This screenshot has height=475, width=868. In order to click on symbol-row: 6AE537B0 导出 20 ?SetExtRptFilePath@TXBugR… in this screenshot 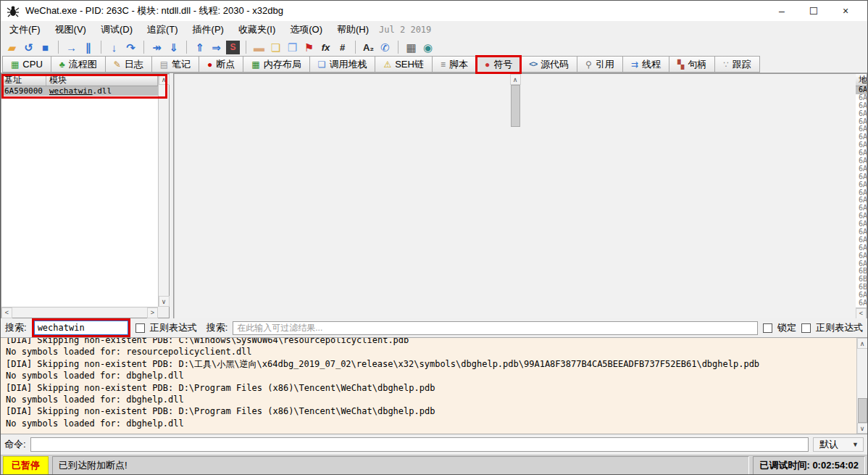, I will do `click(861, 241)`.